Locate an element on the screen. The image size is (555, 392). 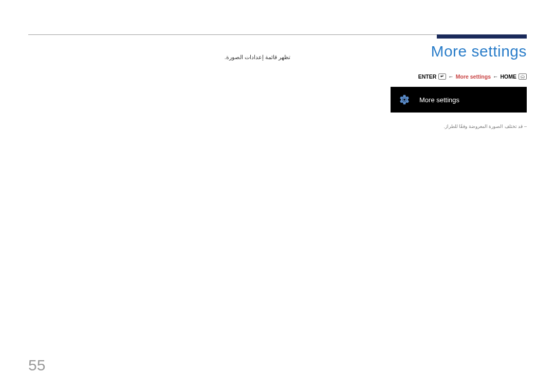
enter-icon: ↵ is located at coordinates (442, 77).